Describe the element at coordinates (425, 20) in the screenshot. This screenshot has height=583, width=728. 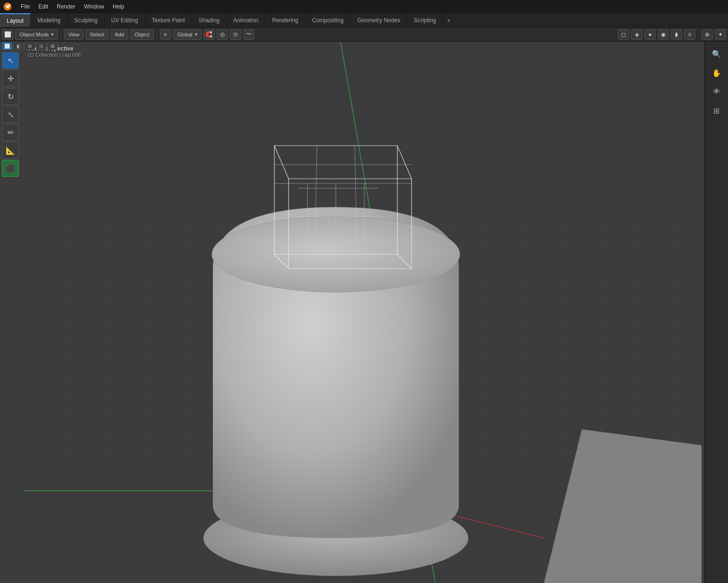
I see `tab-scripting: Scripting` at that location.